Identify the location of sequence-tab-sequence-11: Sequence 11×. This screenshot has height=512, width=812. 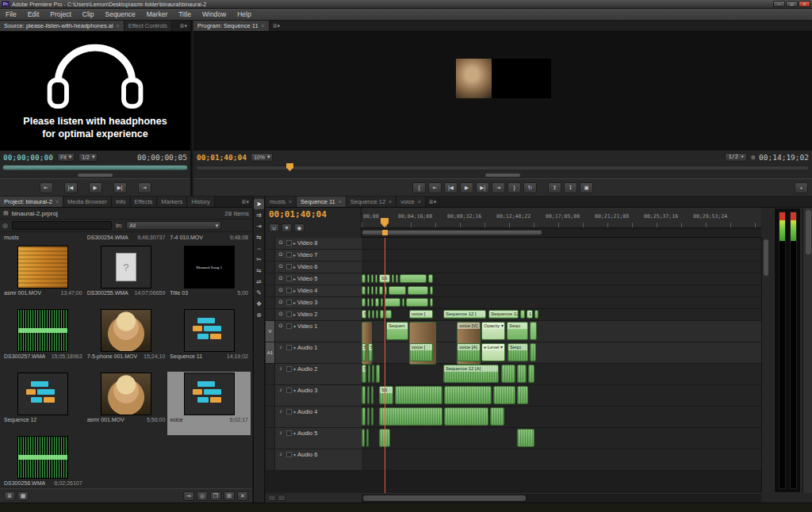
(322, 201).